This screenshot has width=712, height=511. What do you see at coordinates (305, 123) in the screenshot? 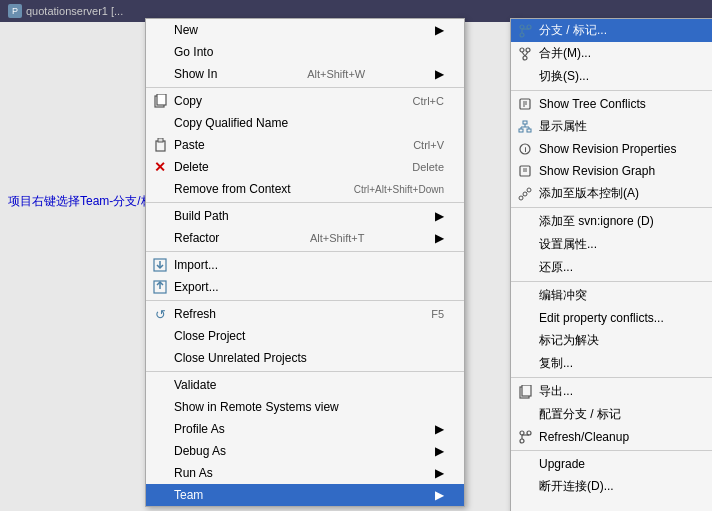
I see `menu-item-copy-qualified: Copy Qualified Name` at bounding box center [305, 123].